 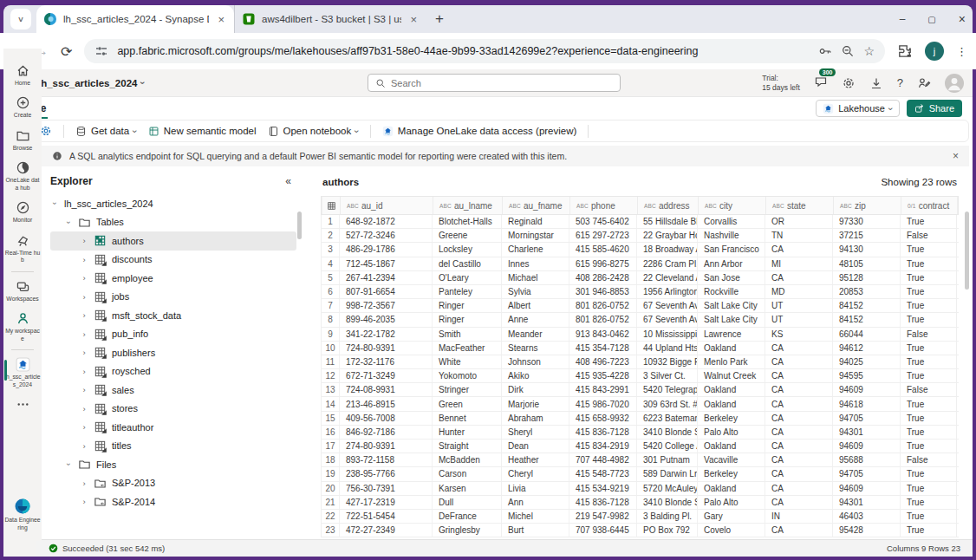 What do you see at coordinates (173, 241) in the screenshot?
I see `tree-table-authors: ›authors` at bounding box center [173, 241].